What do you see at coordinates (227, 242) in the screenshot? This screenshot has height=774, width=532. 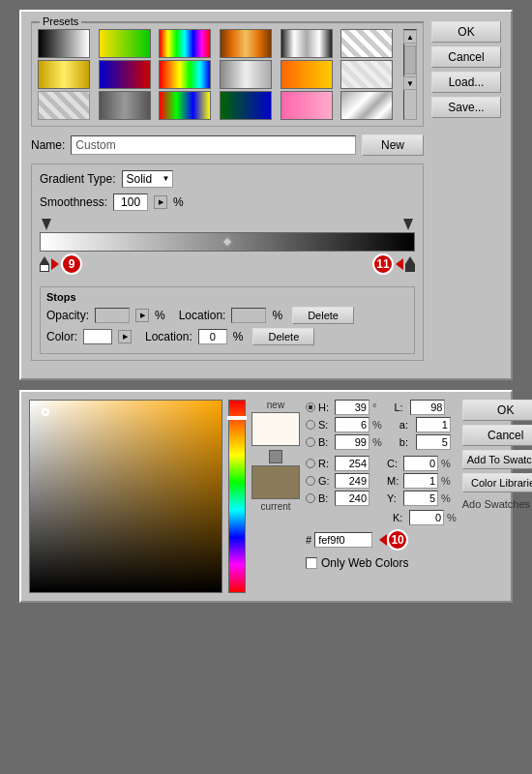 I see `gradient-bar` at bounding box center [227, 242].